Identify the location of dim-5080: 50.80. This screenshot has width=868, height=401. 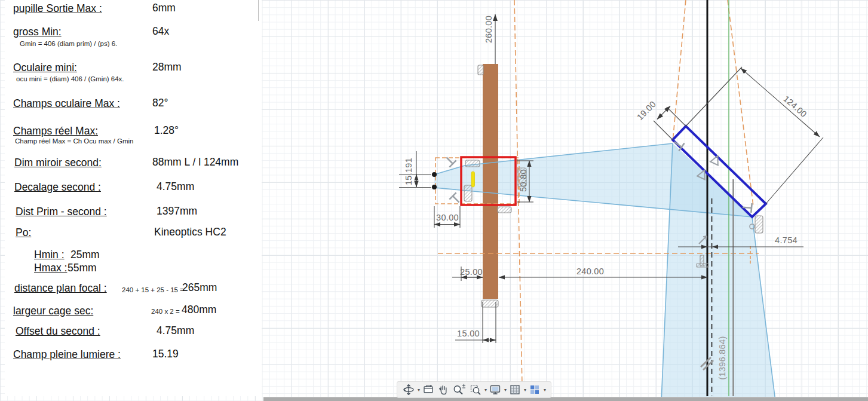
(523, 180).